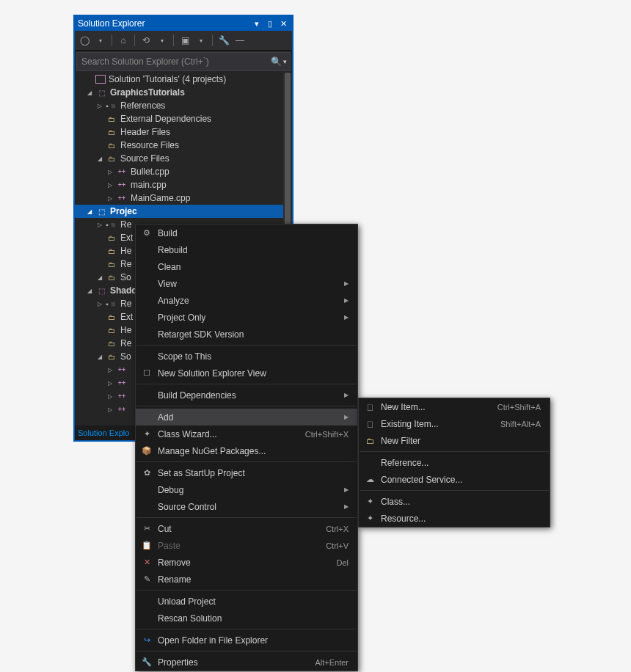  What do you see at coordinates (276, 62) in the screenshot?
I see `search-icon: 🔍` at bounding box center [276, 62].